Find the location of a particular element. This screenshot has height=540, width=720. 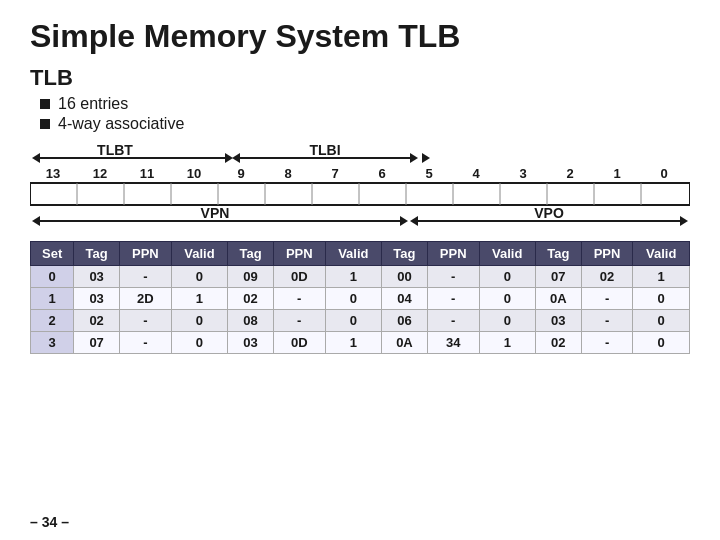

svg-text: 2 is located at coordinates (570, 174).